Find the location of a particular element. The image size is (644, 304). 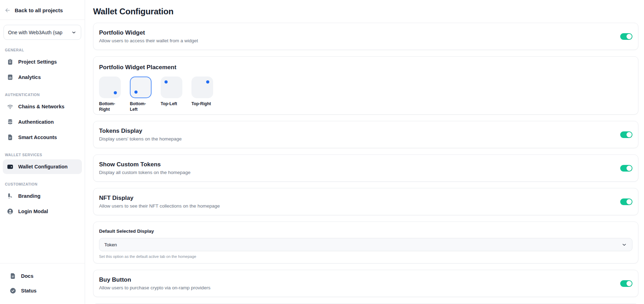

card-title: NFT Display is located at coordinates (160, 198).